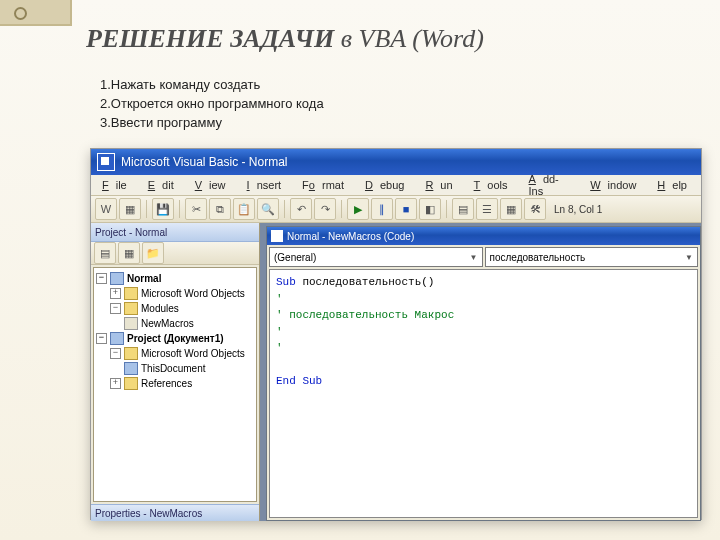 This screenshot has width=720, height=540. Describe the element at coordinates (196, 209) in the screenshot. I see `cut-button: ✂` at that location.